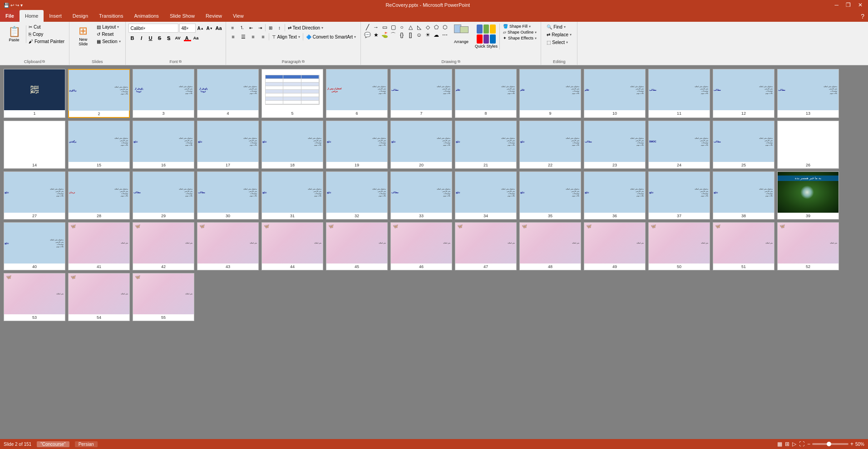 This screenshot has height=449, width=868. Describe the element at coordinates (559, 34) in the screenshot. I see `replace-button: ⇄ Replace ▾` at that location.